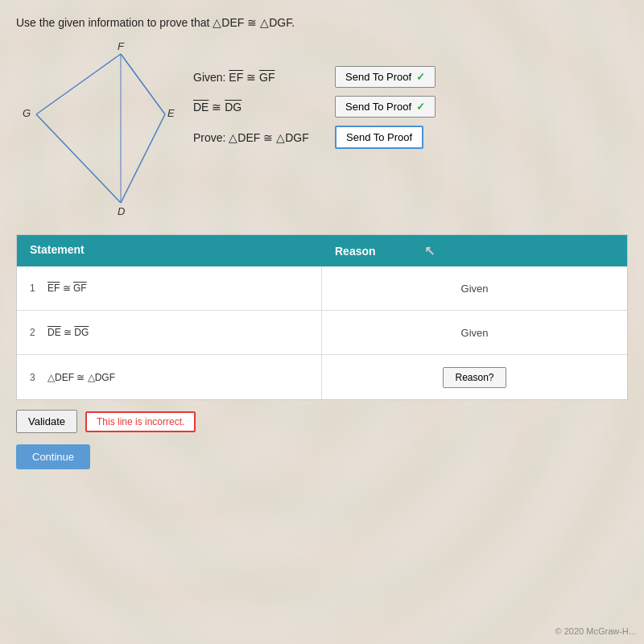 The height and width of the screenshot is (644, 644). What do you see at coordinates (378, 77) in the screenshot?
I see `send-proof-label-1: Send To Proof` at bounding box center [378, 77].